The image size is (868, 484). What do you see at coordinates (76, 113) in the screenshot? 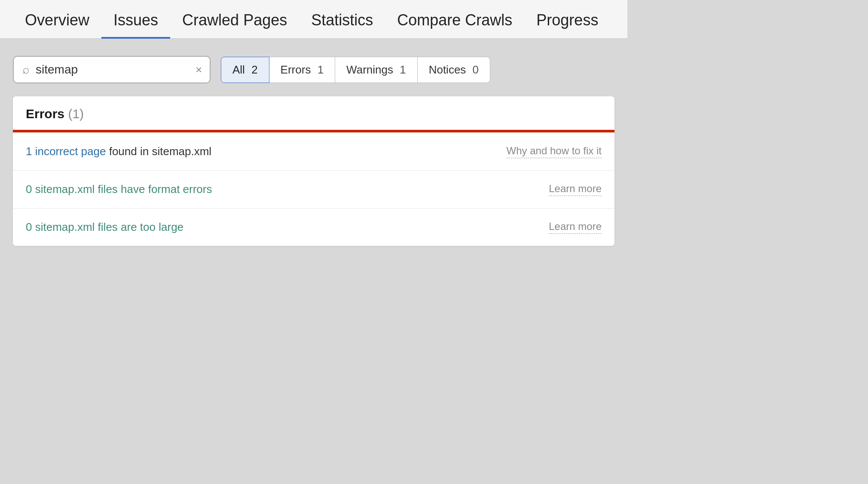
I see `errors-count: (1)` at bounding box center [76, 113].